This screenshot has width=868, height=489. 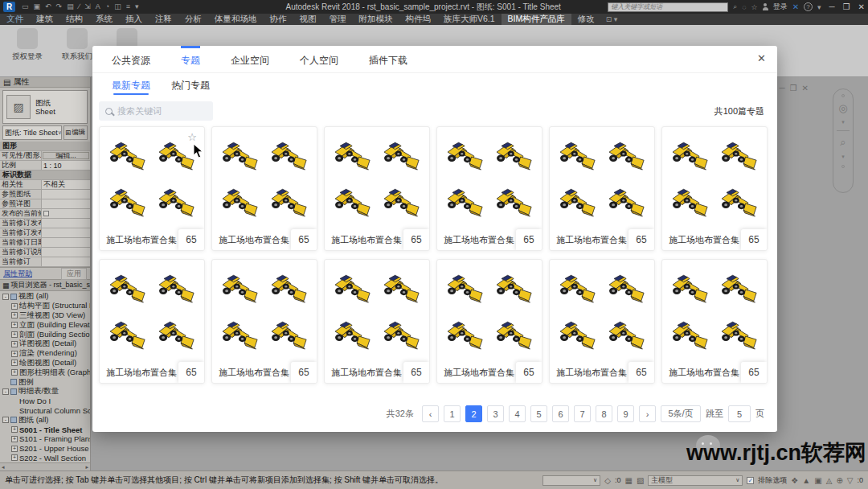 I want to click on tree-item: +立面 (Building Elevation), so click(x=45, y=325).